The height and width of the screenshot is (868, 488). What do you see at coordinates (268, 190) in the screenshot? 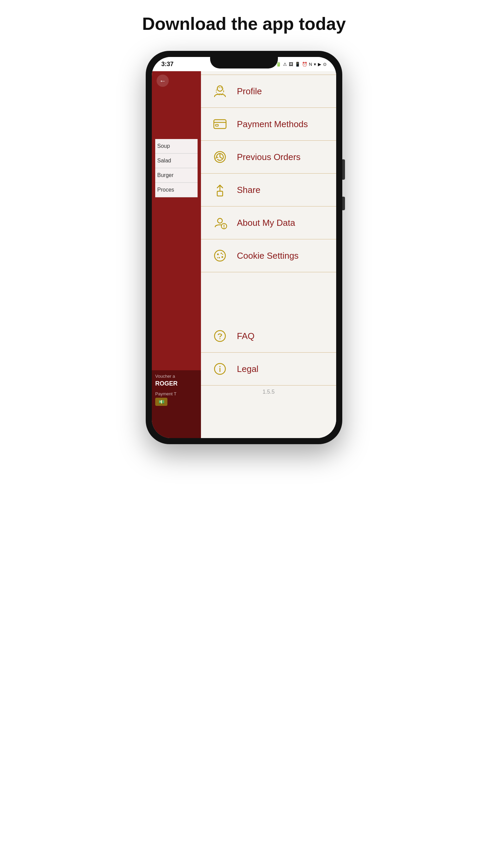
I see `menu-item-share: Share` at bounding box center [268, 190].